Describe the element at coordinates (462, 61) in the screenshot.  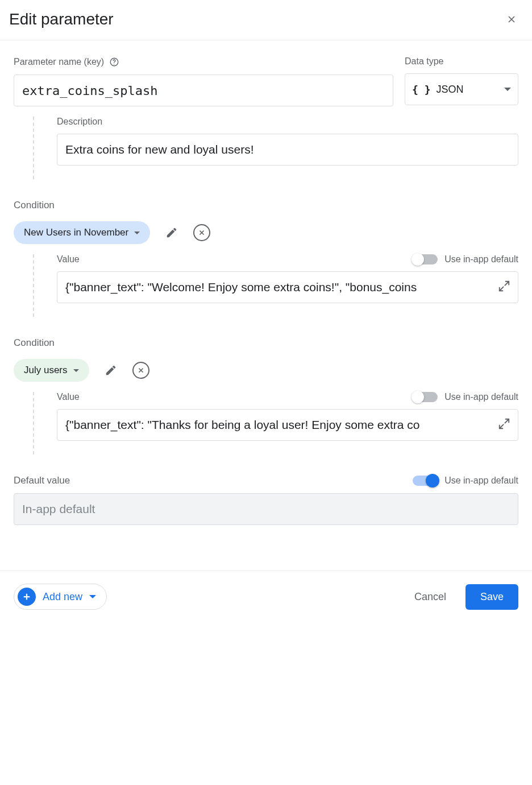
I see `datatype-label: Data type` at that location.